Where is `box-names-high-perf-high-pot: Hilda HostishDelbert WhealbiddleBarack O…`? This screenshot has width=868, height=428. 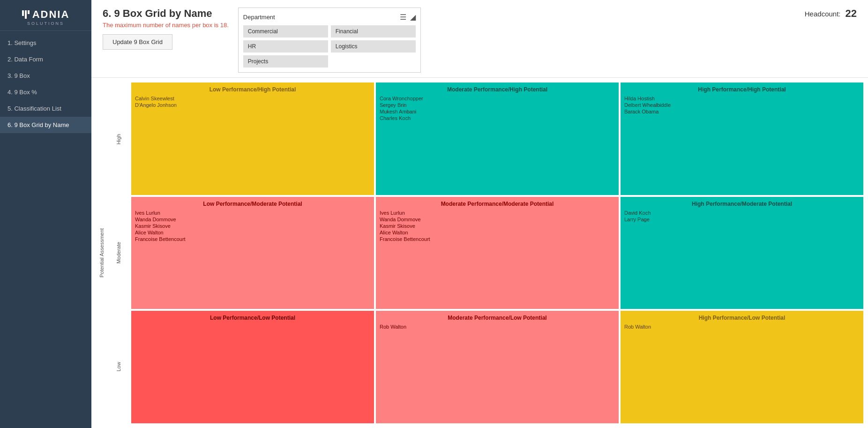 box-names-high-perf-high-pot: Hilda HostishDelbert WhealbiddleBarack O… is located at coordinates (742, 105).